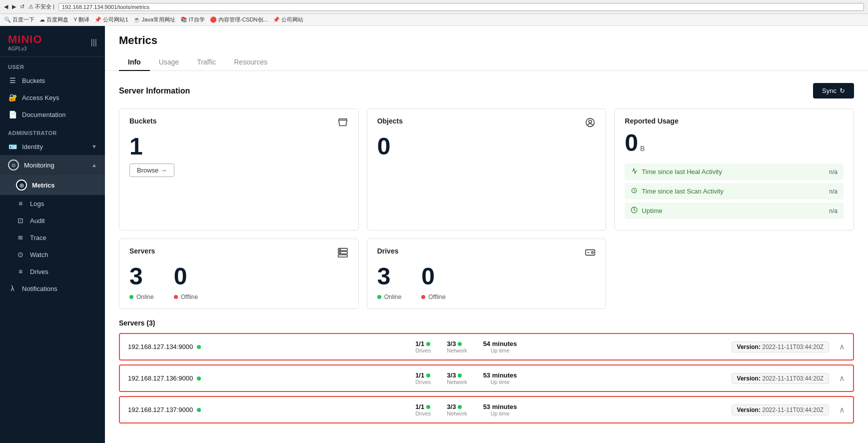 Image resolution: width=868 pixels, height=443 pixels. What do you see at coordinates (40, 289) in the screenshot?
I see `sidebar-notifications-label: Notifications` at bounding box center [40, 289].